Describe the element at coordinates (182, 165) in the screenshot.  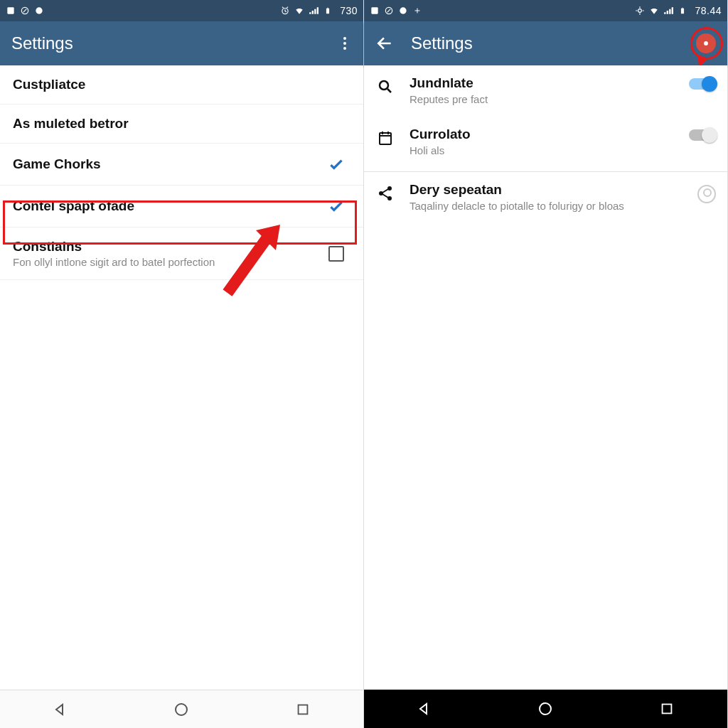
I see `list-item: Game Chorks` at that location.